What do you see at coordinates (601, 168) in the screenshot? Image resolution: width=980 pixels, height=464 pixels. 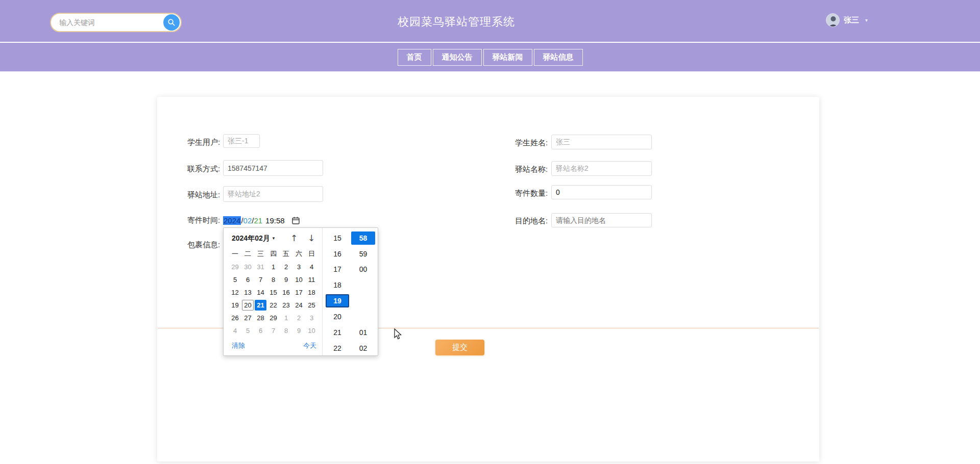 I see `station-name-input` at bounding box center [601, 168].